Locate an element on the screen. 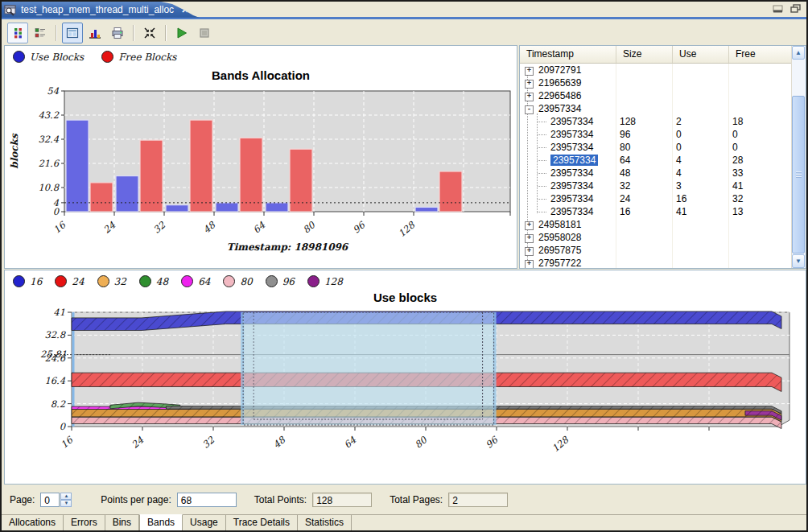 Image resolution: width=808 pixels, height=532 pixels. table-row: 2395733432341 is located at coordinates (656, 186).